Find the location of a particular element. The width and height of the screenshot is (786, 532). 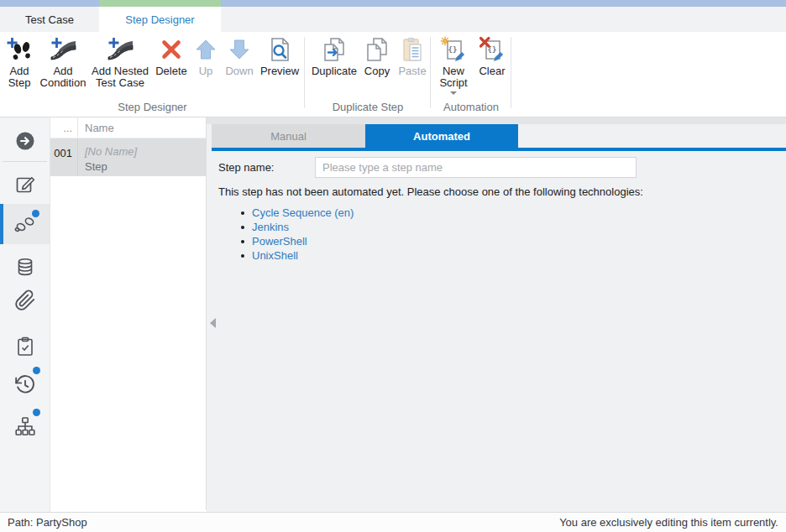

editor-top-band is located at coordinates (496, 121).